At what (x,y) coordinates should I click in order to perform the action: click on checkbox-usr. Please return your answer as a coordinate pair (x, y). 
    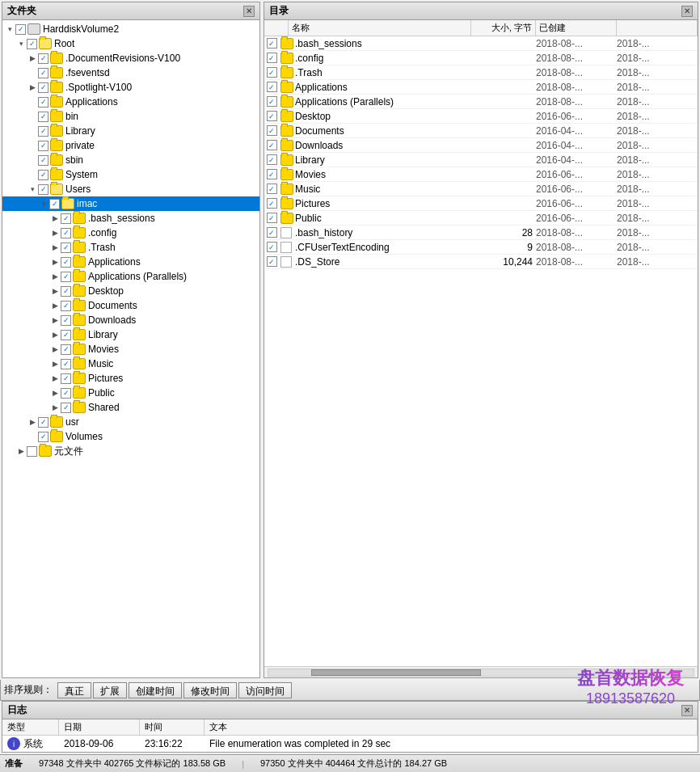
    Looking at the image, I should click on (44, 422).